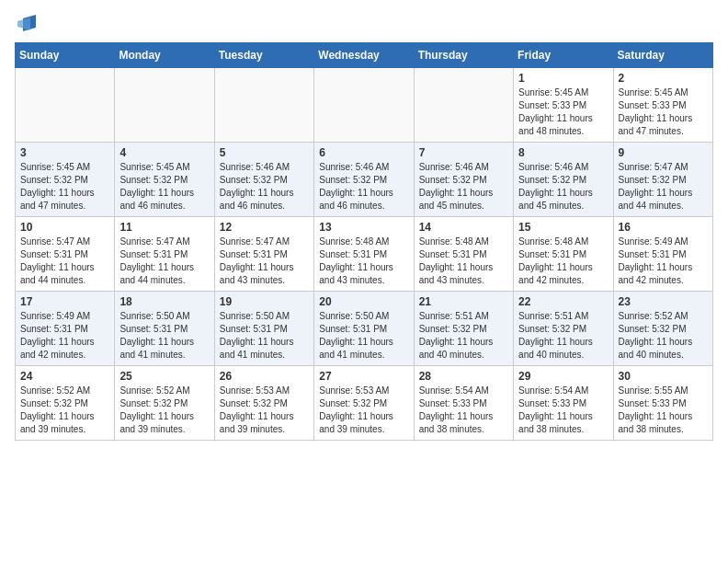 The image size is (728, 563). Describe the element at coordinates (165, 55) in the screenshot. I see `weekday-header-monday: Monday` at that location.